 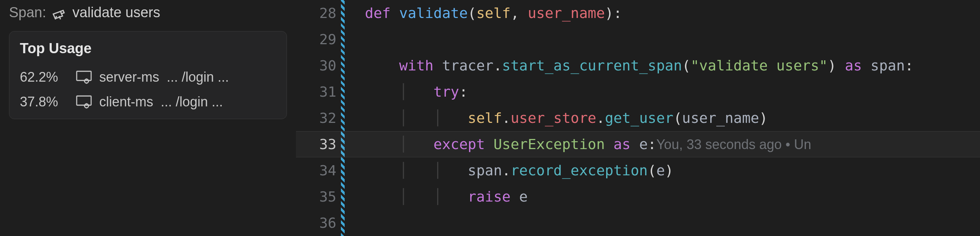 I want to click on line-number: 32, so click(x=316, y=118).